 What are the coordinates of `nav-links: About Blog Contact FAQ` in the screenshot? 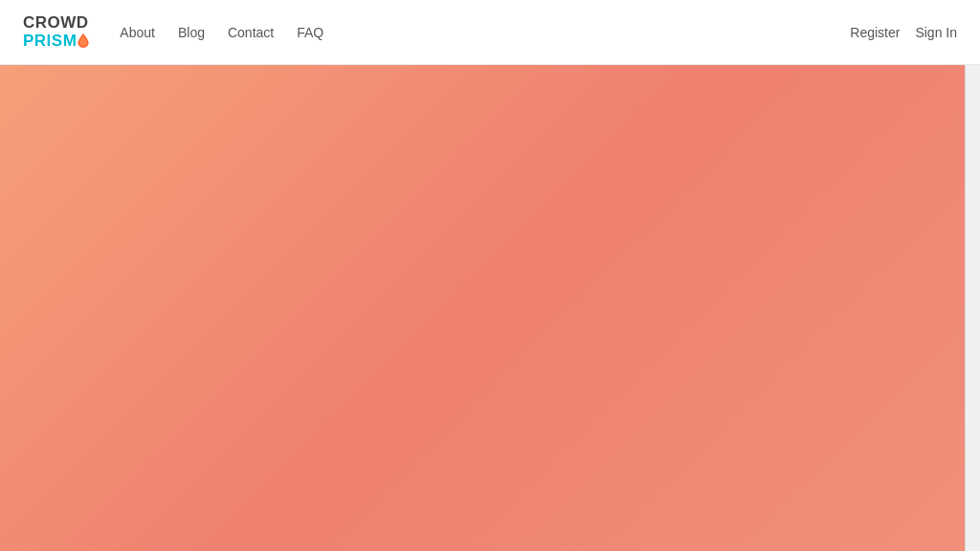 It's located at (222, 33).